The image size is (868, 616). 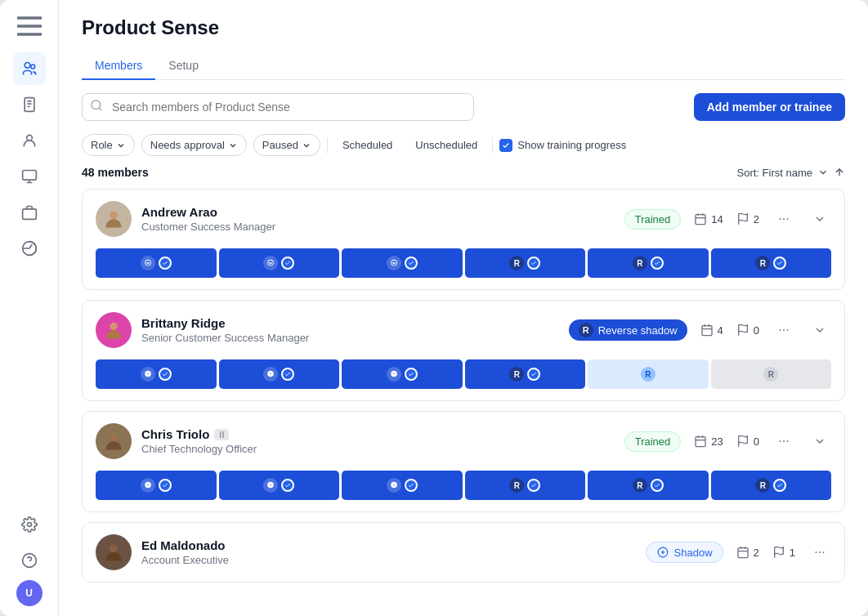 I want to click on member-card-ed: Ed Maldonado Account Executive Shadow, so click(x=463, y=552).